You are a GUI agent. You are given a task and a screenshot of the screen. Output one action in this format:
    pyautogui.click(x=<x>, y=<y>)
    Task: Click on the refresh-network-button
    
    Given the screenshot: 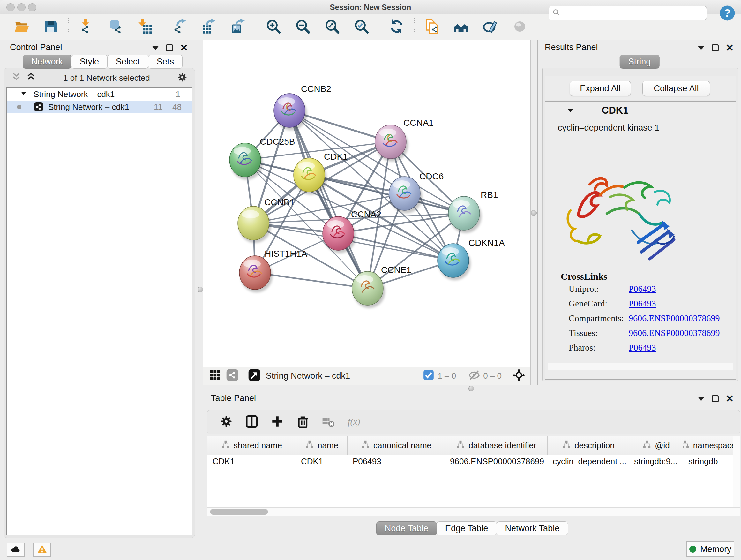 What is the action you would take?
    pyautogui.click(x=397, y=27)
    